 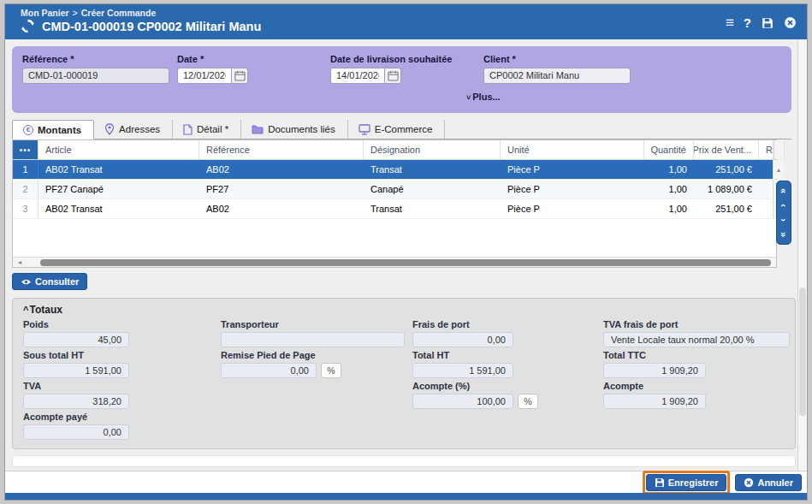 I want to click on delivery-date-input, so click(x=358, y=75).